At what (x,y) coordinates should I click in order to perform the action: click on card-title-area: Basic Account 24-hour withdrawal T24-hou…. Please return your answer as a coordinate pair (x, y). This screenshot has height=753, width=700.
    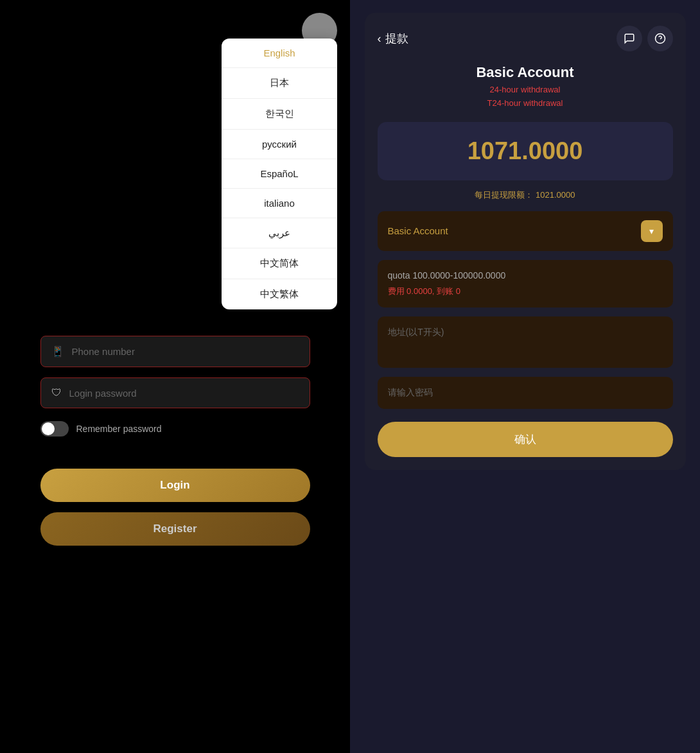
    Looking at the image, I should click on (525, 87).